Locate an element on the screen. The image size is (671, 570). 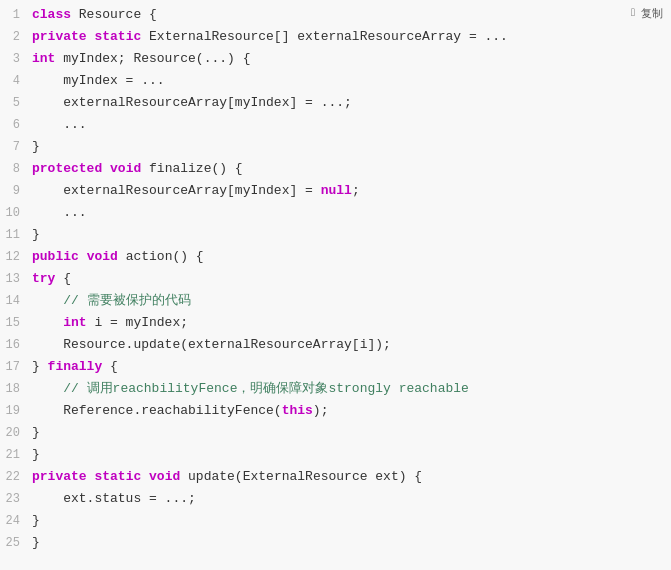
table-row: 21} is located at coordinates (336, 455).